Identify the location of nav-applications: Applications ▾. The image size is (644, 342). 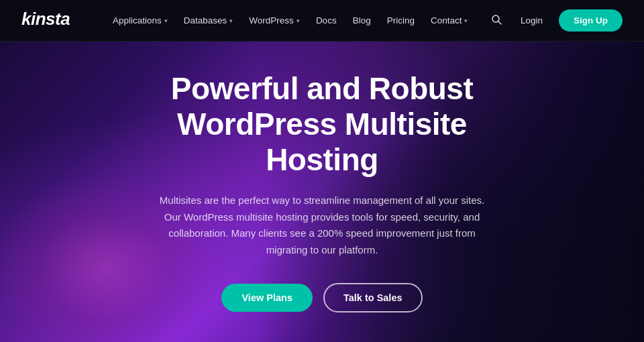
(140, 20).